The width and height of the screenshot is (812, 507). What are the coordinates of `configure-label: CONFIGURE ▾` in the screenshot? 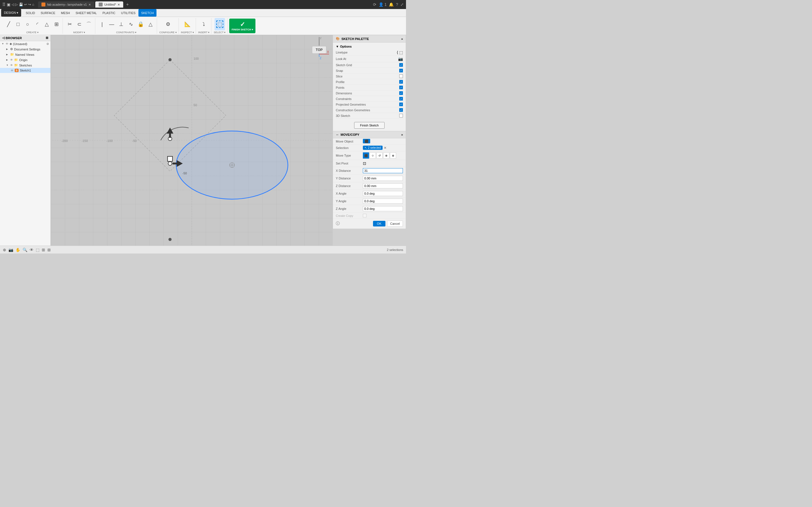 It's located at (168, 32).